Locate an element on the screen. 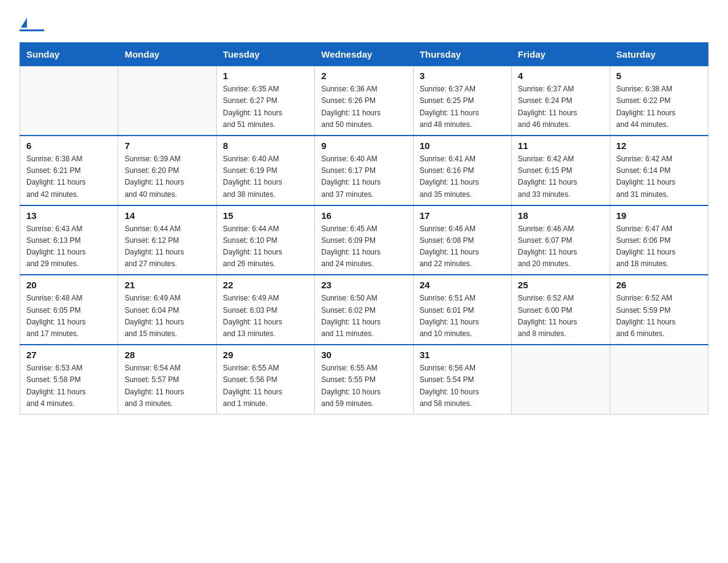 The image size is (728, 563). calendar-week-row: 13Sunrise: 6:43 AMSunset: 6:13 PMDayligh… is located at coordinates (364, 240).